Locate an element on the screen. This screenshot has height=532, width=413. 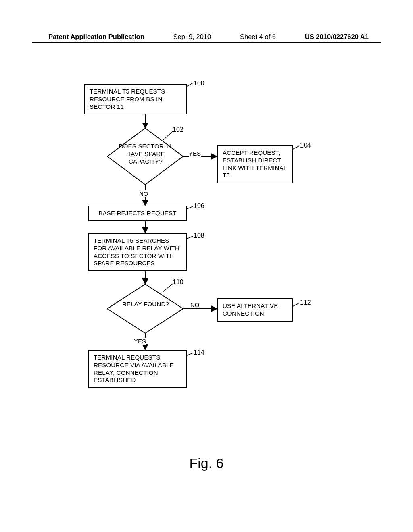
ref-label: 102 is located at coordinates (178, 130).